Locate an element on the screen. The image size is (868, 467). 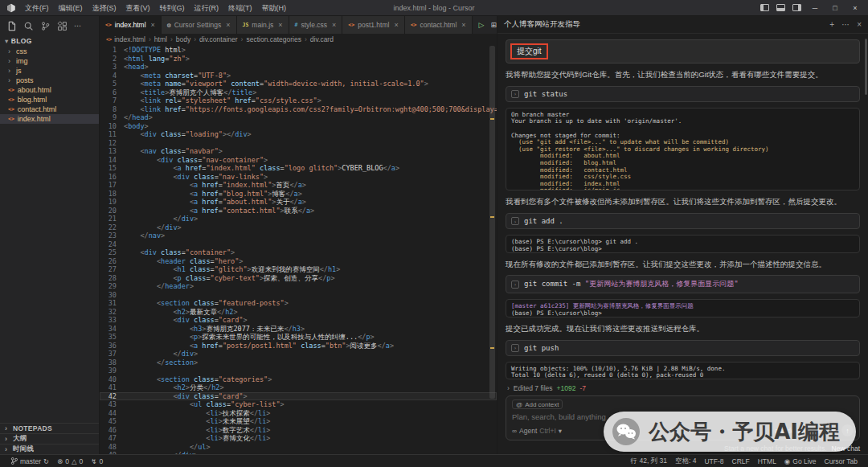
go-live-button: ◉ Go Live is located at coordinates (800, 461).